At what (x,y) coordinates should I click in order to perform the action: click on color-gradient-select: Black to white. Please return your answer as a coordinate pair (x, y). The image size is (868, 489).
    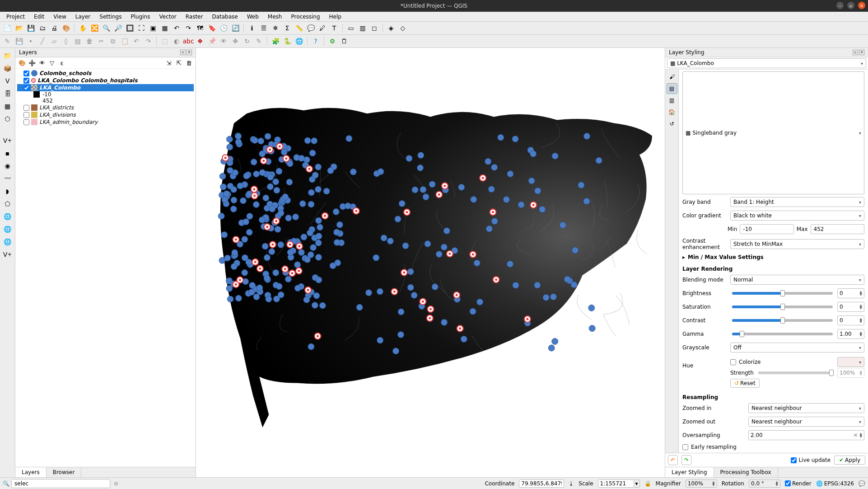
    Looking at the image, I should click on (798, 216).